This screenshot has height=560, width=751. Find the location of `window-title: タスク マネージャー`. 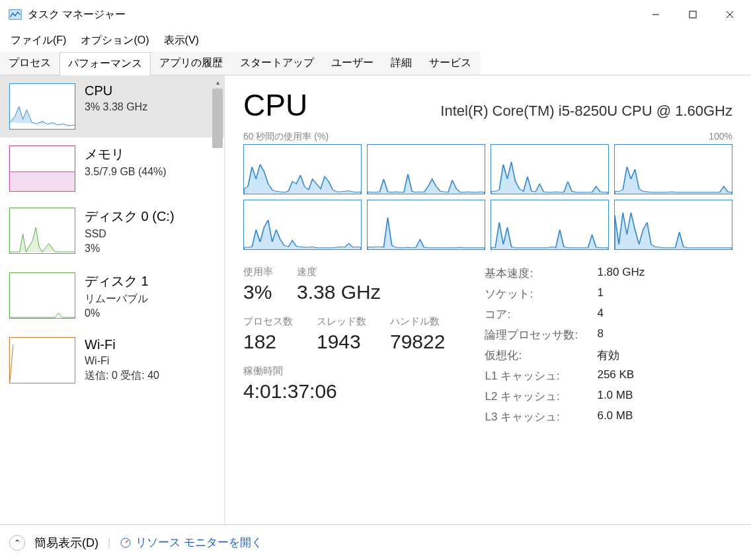

window-title: タスク マネージャー is located at coordinates (333, 15).